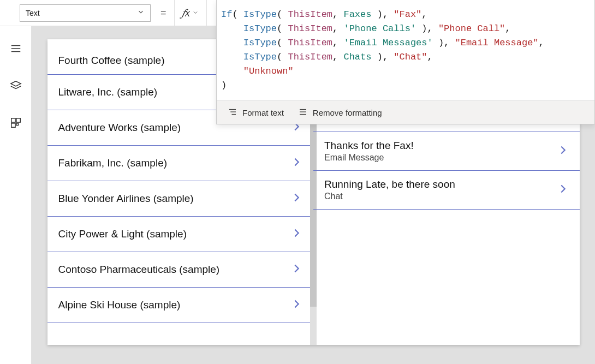 This screenshot has height=364, width=595. I want to click on account-name: Contoso Pharmaceuticals (sample), so click(139, 270).